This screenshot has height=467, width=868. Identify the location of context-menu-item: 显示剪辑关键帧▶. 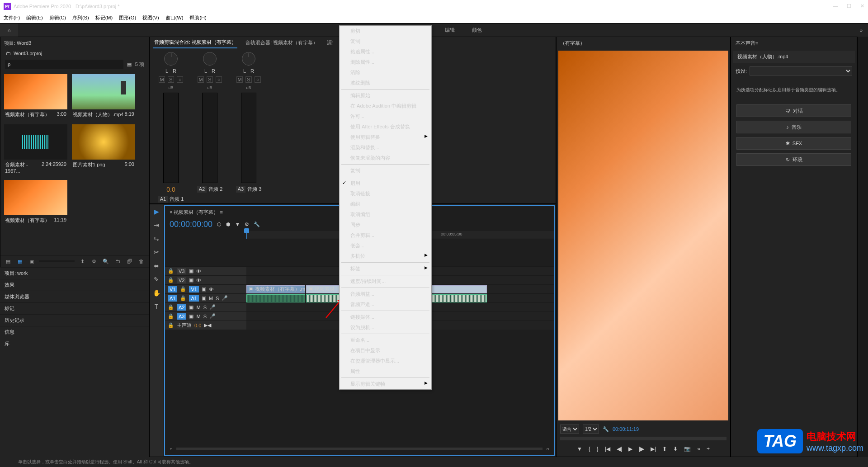
(385, 384).